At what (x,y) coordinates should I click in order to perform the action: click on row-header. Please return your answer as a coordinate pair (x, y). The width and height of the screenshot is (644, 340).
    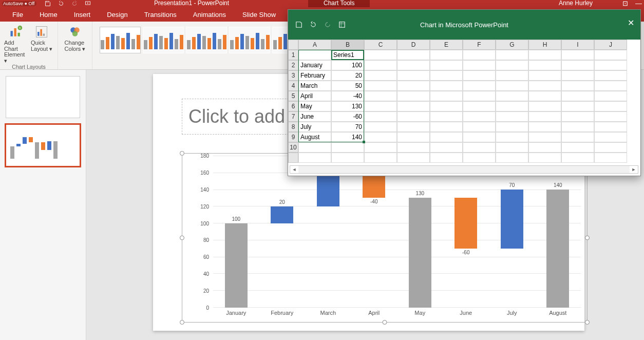
    Looking at the image, I should click on (293, 158).